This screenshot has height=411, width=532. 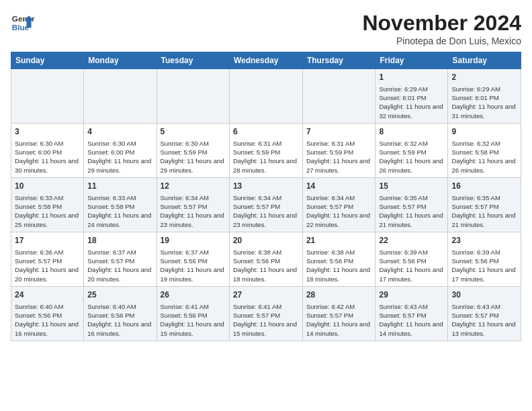 What do you see at coordinates (120, 132) in the screenshot?
I see `day-number: 4` at bounding box center [120, 132].